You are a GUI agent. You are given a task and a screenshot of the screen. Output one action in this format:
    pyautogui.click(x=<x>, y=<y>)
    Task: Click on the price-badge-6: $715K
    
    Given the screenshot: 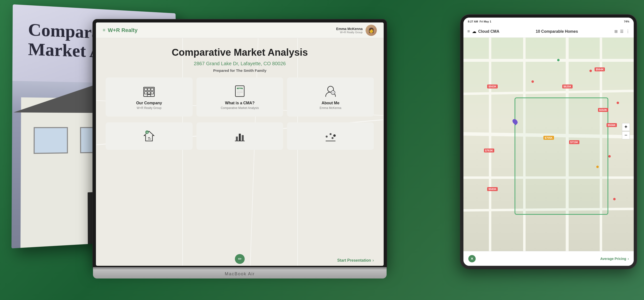 What is the action you would take?
    pyautogui.click(x=574, y=142)
    